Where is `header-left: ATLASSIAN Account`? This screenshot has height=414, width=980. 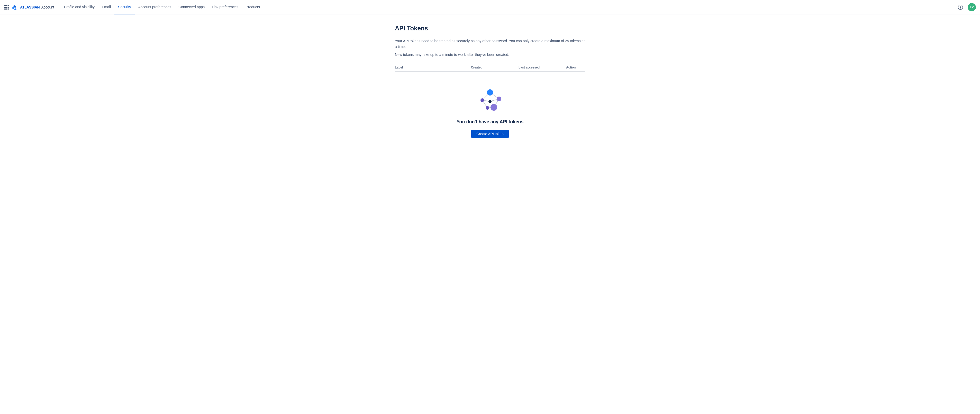 header-left: ATLASSIAN Account is located at coordinates (29, 7).